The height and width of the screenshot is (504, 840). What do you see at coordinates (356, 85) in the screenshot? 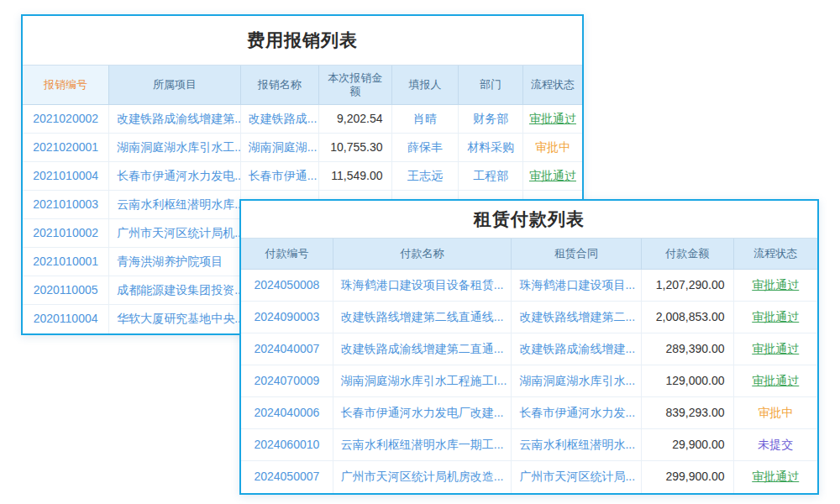
I see `expense-header-amount: 本次报销金额` at bounding box center [356, 85].